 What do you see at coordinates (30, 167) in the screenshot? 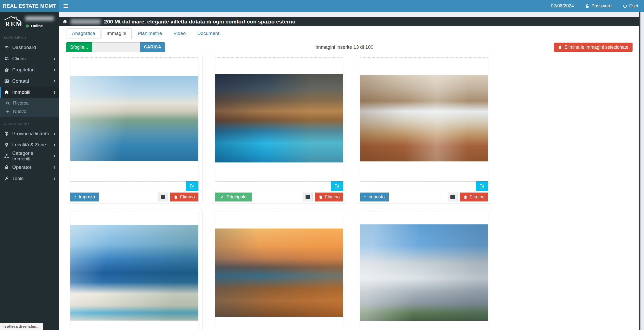
I see `sidebar-item-operatori: Operatori ‹` at bounding box center [30, 167].